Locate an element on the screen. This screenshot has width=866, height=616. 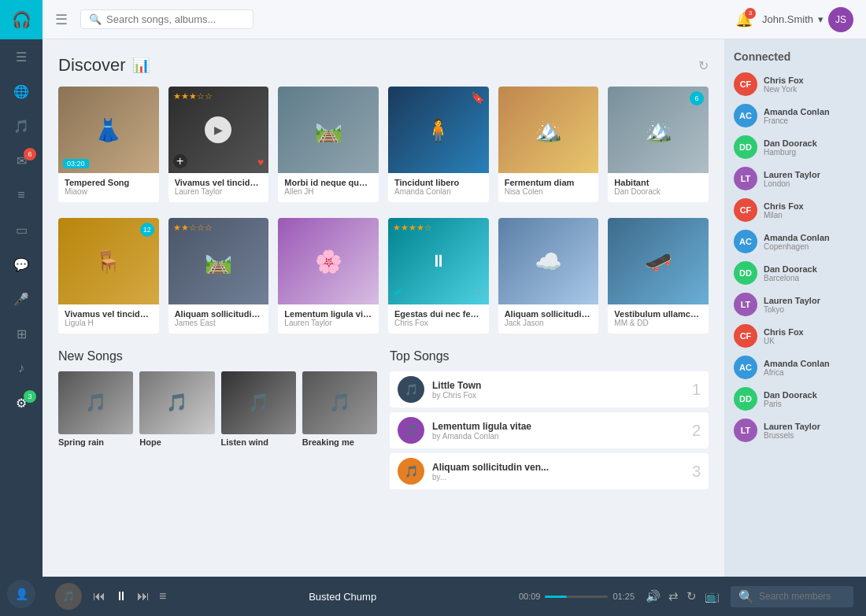
screen-icon: 📺 is located at coordinates (712, 596).